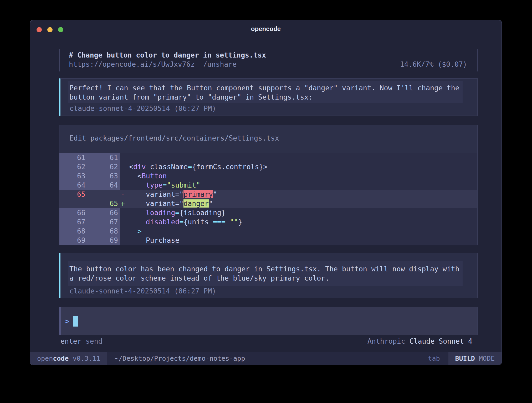 The width and height of the screenshot is (532, 403). I want to click on mode-secondary: MODE, so click(487, 358).